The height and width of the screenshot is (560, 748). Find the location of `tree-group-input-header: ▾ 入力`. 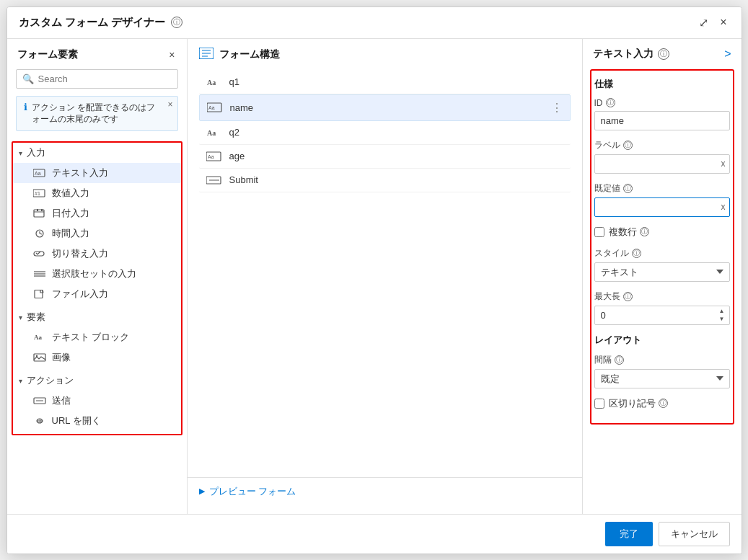

tree-group-input-header: ▾ 入力 is located at coordinates (97, 153).